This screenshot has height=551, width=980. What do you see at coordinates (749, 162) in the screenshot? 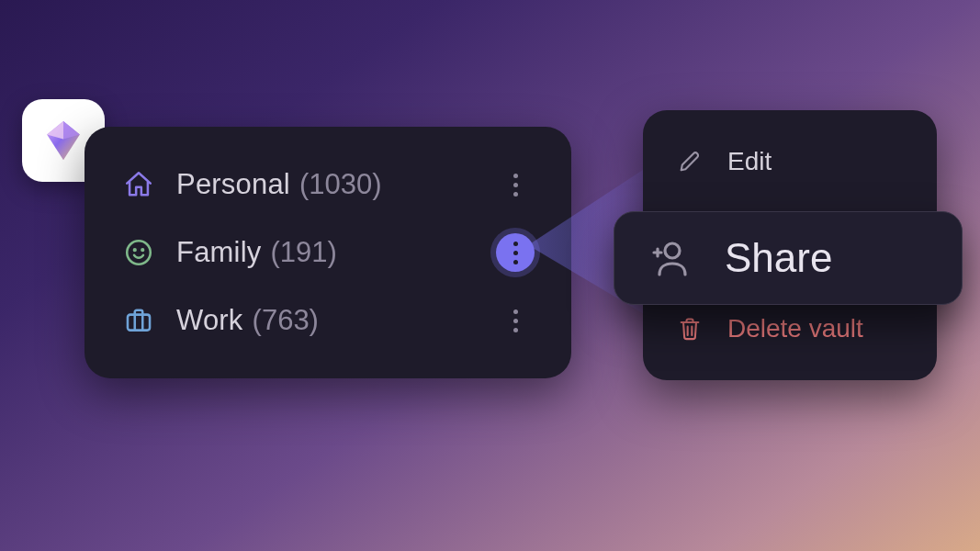
I see `menu-label: Edit` at bounding box center [749, 162].